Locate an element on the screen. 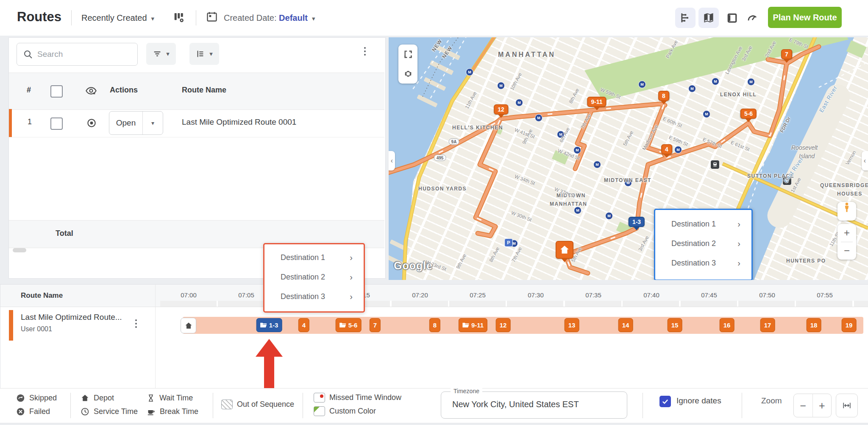  gantt-stop-18: 18 is located at coordinates (814, 325).